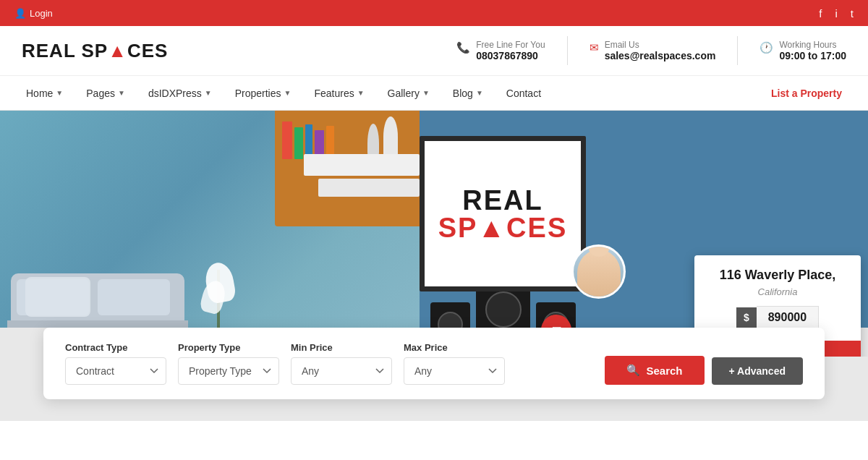  Describe the element at coordinates (334, 93) in the screenshot. I see `nav-features-label: Features` at that location.